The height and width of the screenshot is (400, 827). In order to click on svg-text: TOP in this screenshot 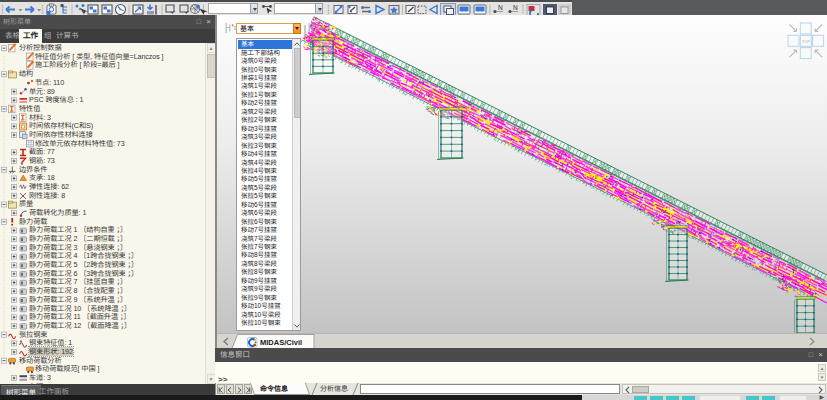, I will do `click(806, 42)`.